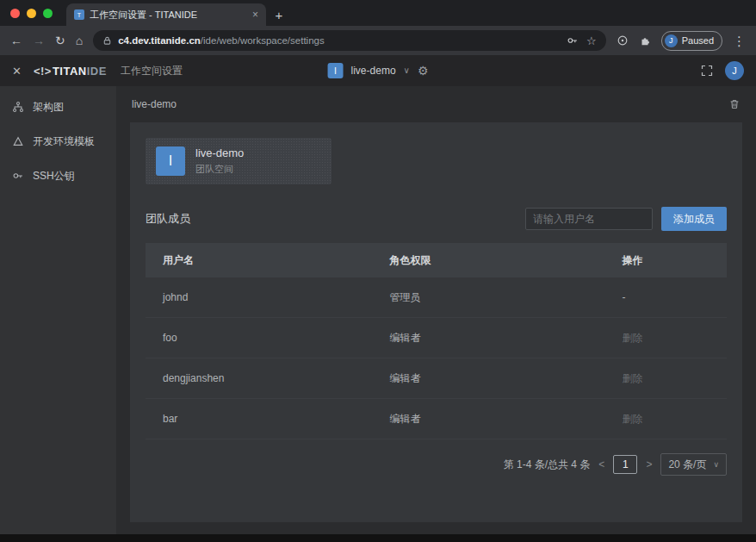  What do you see at coordinates (645, 40) in the screenshot?
I see `extensions-puzzle-icon` at bounding box center [645, 40].